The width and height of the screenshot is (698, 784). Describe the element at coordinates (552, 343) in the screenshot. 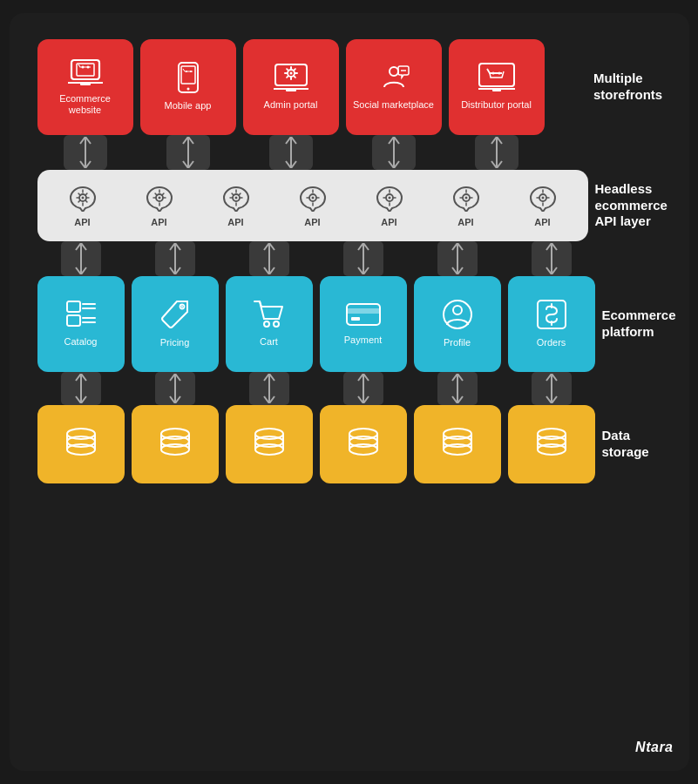

I see `platform-label-orders: Orders` at that location.